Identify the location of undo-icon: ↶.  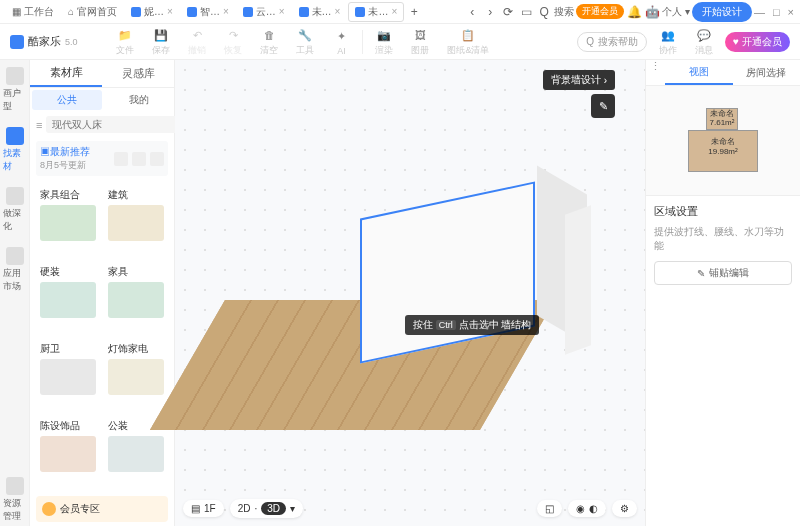
(197, 35).